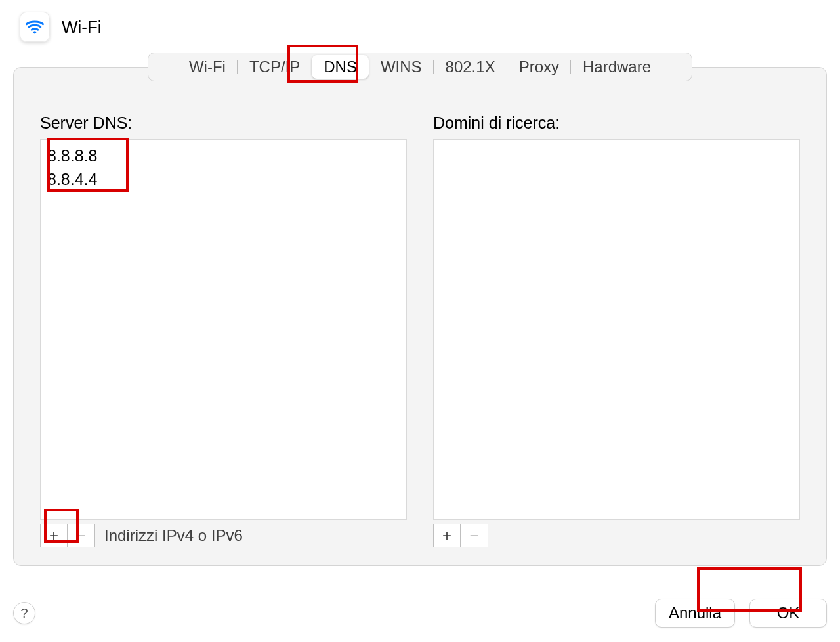 The width and height of the screenshot is (840, 642). Describe the element at coordinates (617, 123) in the screenshot. I see `search-domains-label: Domini di ricerca:` at that location.